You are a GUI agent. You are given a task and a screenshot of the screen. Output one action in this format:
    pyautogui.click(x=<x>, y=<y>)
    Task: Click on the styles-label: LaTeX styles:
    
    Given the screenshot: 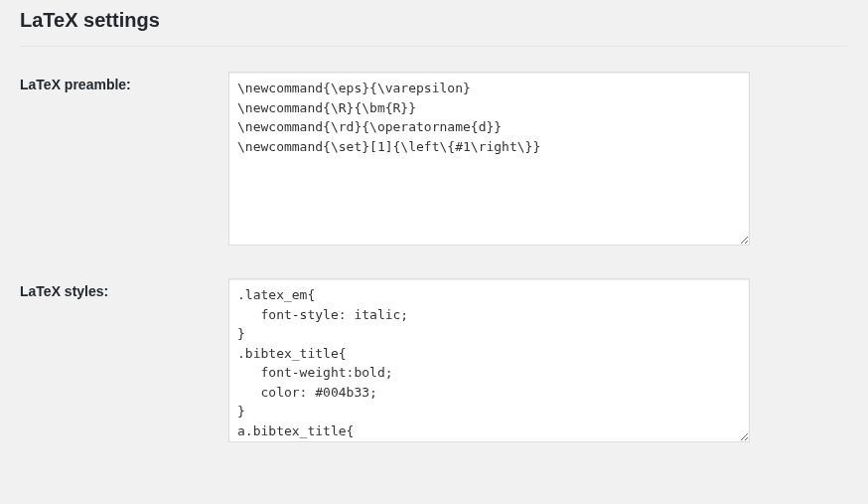 What is the action you would take?
    pyautogui.click(x=119, y=362)
    